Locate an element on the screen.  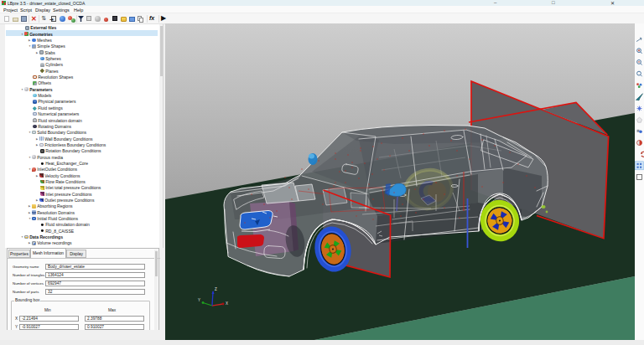
svg-text: Y is located at coordinates (200, 300).